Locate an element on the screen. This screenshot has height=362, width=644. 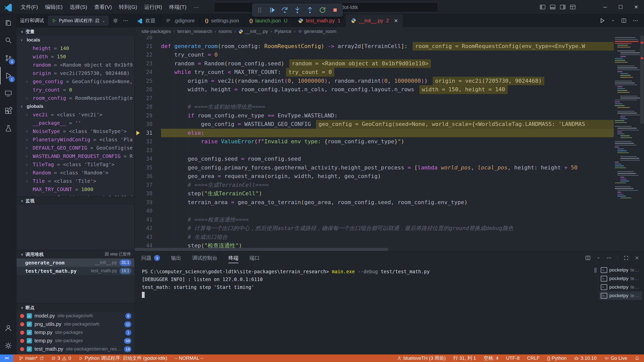
run-dropdown-icon is located at coordinates (613, 21).